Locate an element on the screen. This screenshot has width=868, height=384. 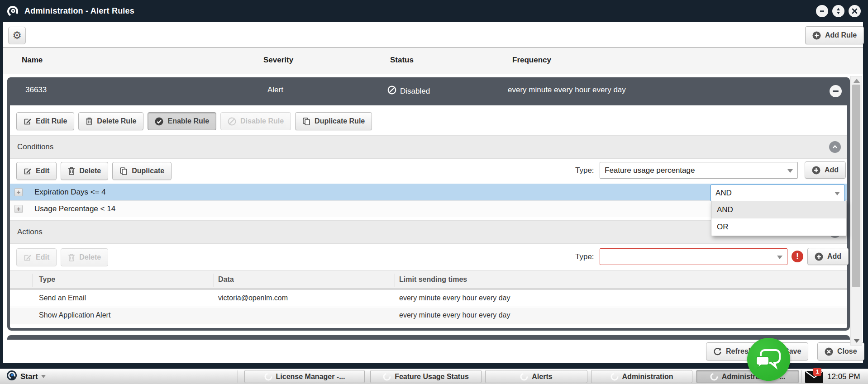
condition-type-value: Feature usage percentage is located at coordinates (650, 171).